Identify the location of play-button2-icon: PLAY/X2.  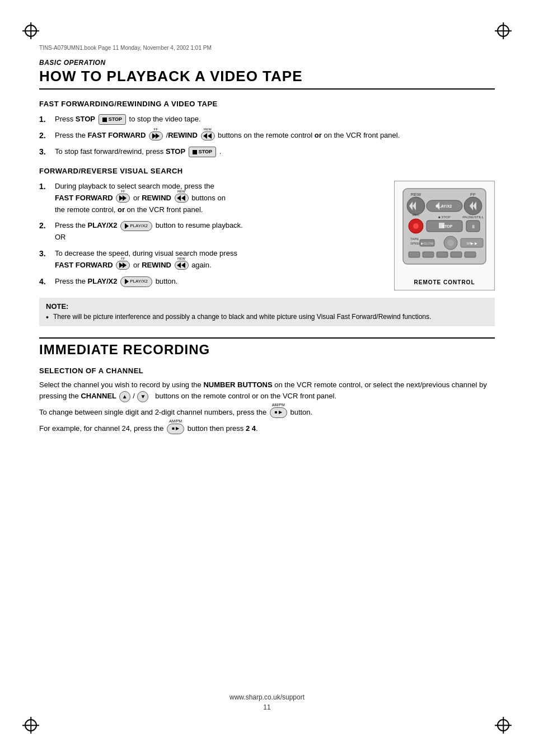
(137, 282).